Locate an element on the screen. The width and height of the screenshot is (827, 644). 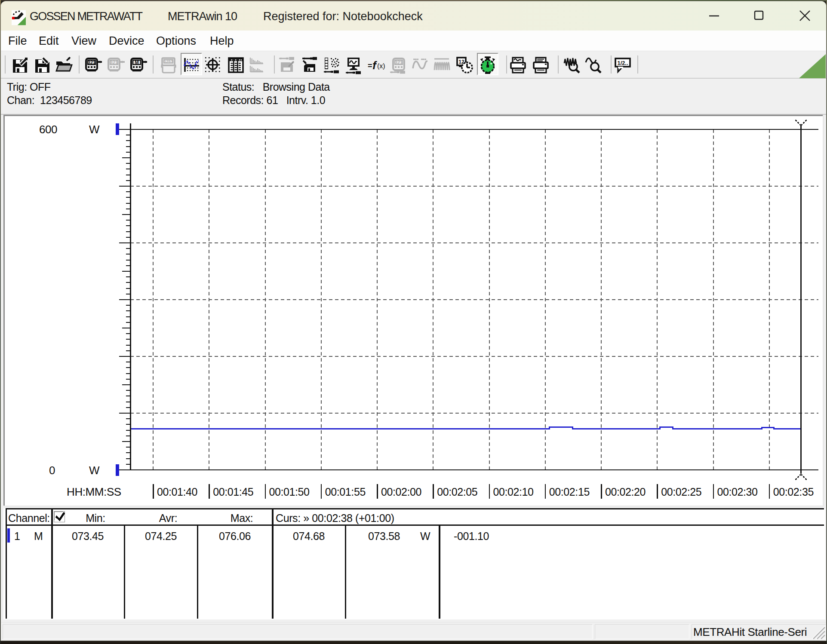
svg-text: 00:02:10 is located at coordinates (513, 492).